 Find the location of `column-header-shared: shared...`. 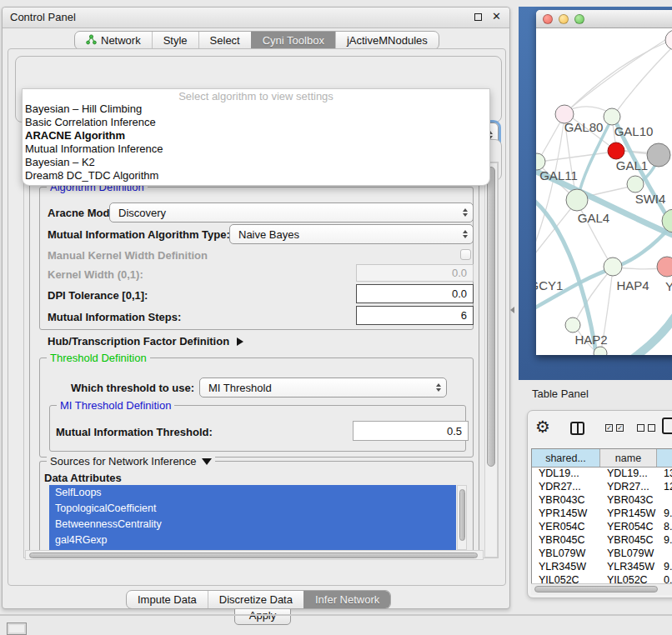

column-header-shared: shared... is located at coordinates (566, 458).